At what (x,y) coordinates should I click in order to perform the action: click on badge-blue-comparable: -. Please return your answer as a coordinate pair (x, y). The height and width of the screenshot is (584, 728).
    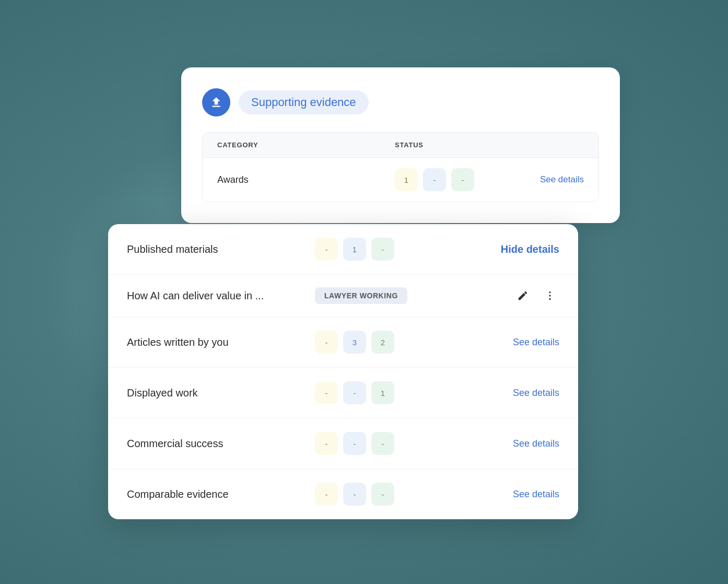
    Looking at the image, I should click on (355, 494).